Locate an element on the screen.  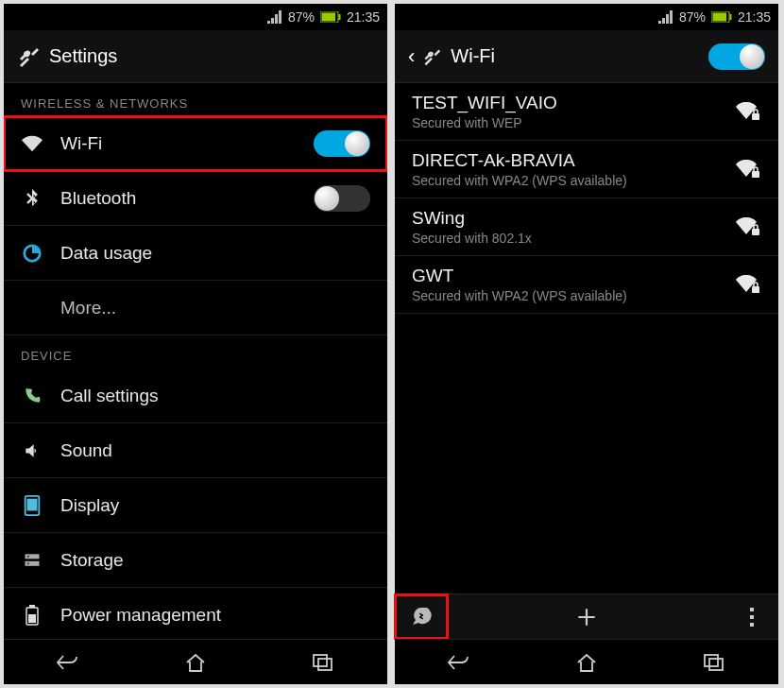
bluetooth-row: Bluetooth is located at coordinates (196, 198).